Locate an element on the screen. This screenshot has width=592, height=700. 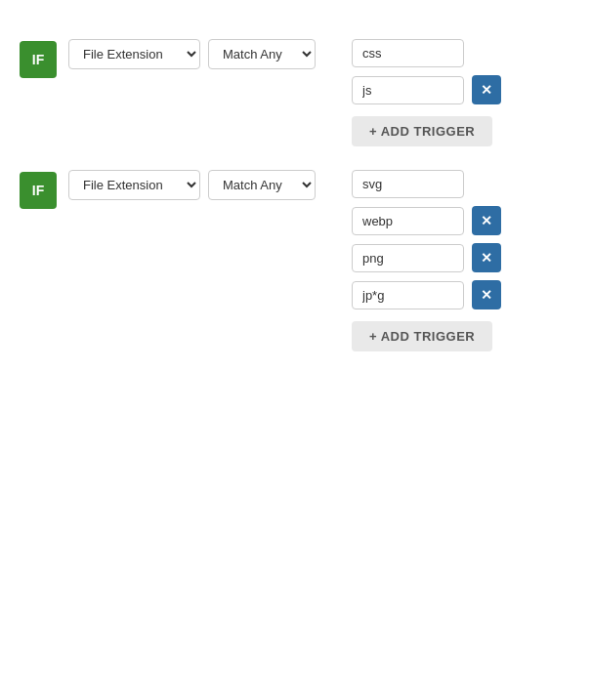
remove-trigger-button-2-2: ✕ is located at coordinates (486, 221).